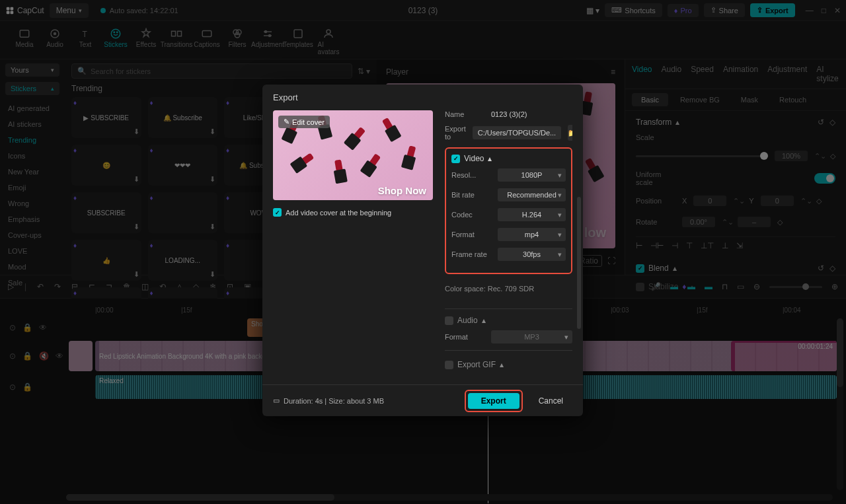 The image size is (846, 504). What do you see at coordinates (449, 365) in the screenshot?
I see `gif-checkbox` at bounding box center [449, 365].